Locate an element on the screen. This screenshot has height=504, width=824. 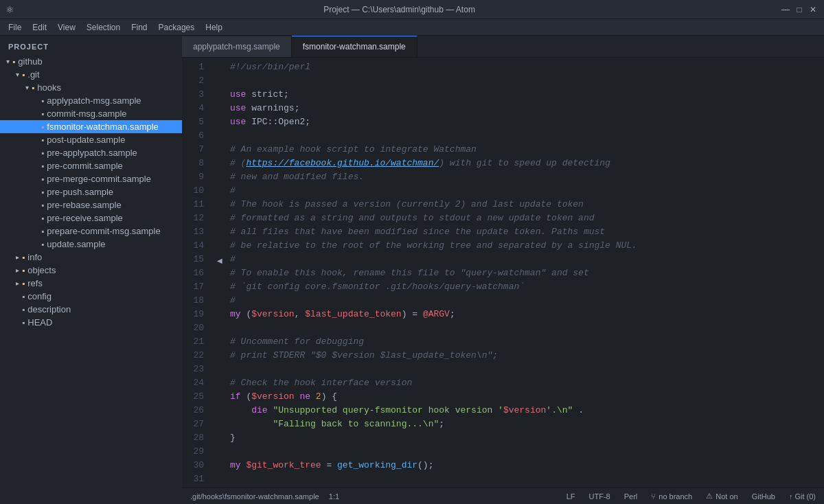
tree-item-pre-commit.sample: ▪pre-commit.sample is located at coordinates (91, 166).